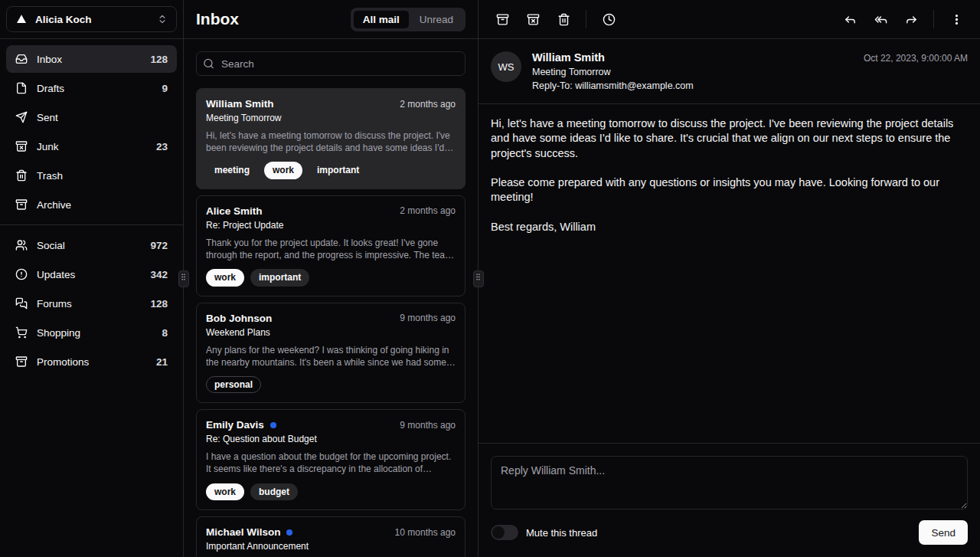 This screenshot has height=557, width=980. Describe the element at coordinates (956, 19) in the screenshot. I see `more-options-button` at that location.